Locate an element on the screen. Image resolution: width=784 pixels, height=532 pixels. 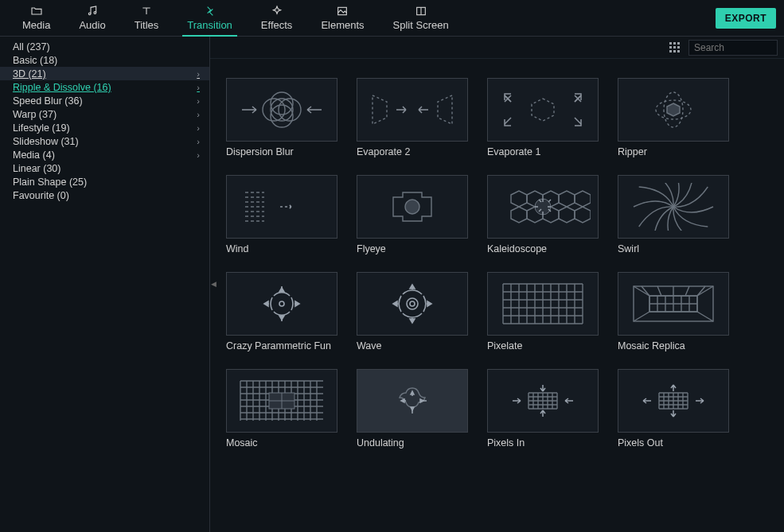
transition-label: Flyeye is located at coordinates (412, 249).